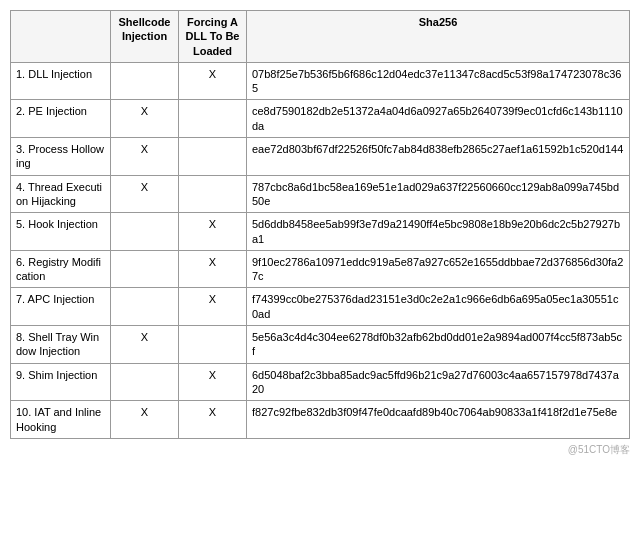 The height and width of the screenshot is (540, 640). Describe the element at coordinates (61, 37) in the screenshot. I see `header-name` at that location.